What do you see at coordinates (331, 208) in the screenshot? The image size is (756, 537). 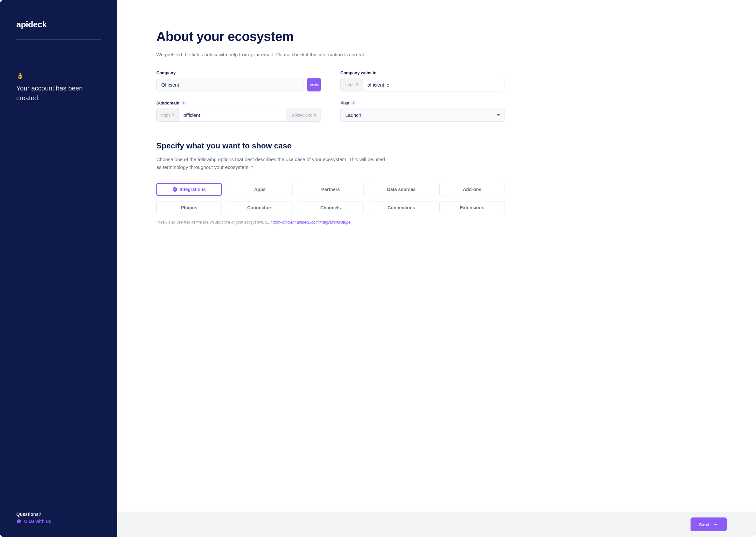 I see `option-channels: Channels` at bounding box center [331, 208].